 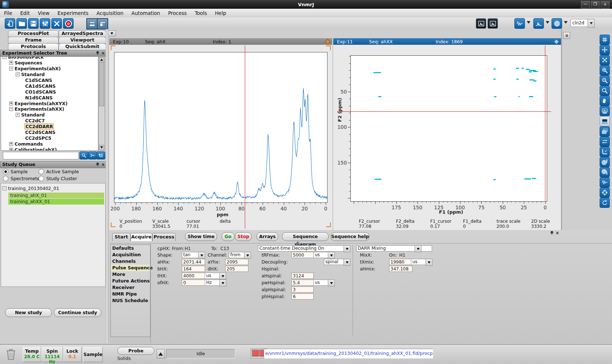 What do you see at coordinates (34, 40) in the screenshot?
I see `tab-frame: Frame` at bounding box center [34, 40].